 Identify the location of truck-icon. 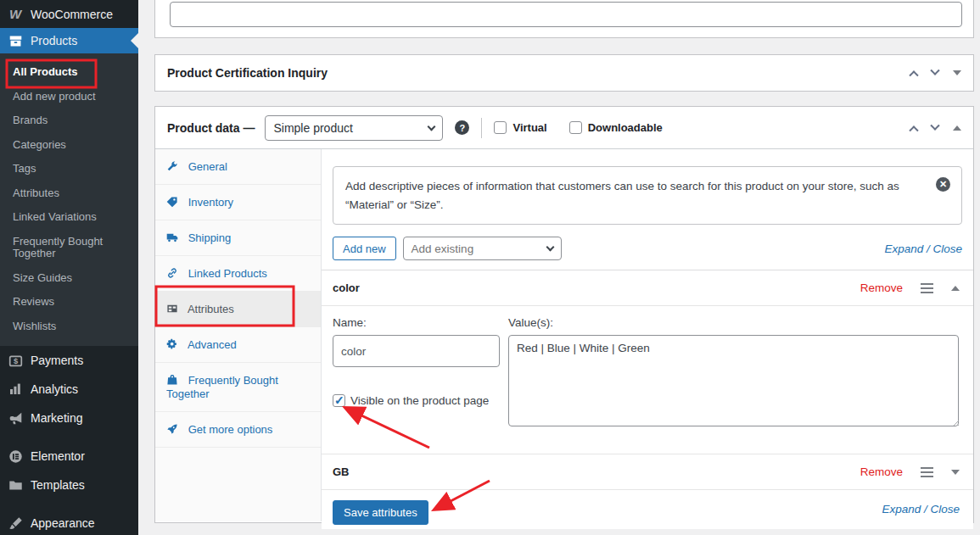
(172, 237).